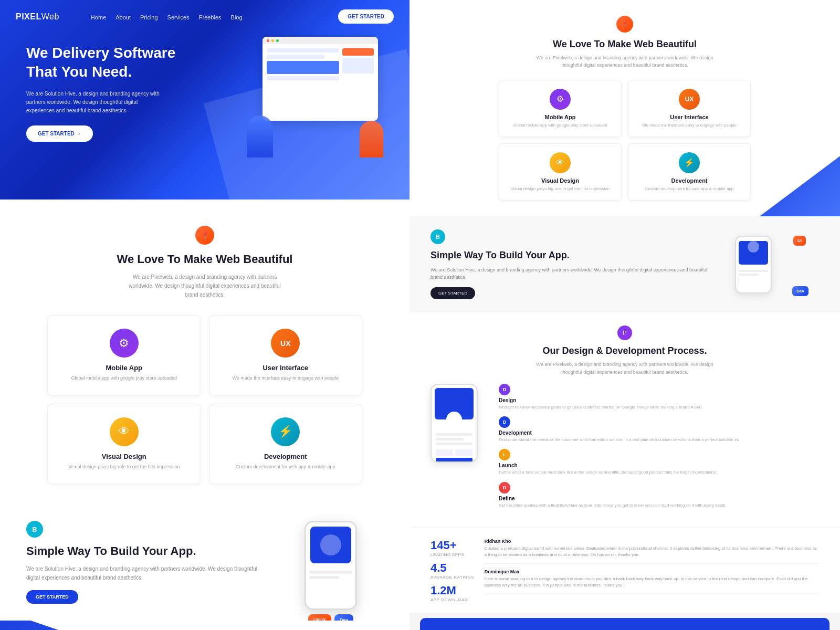  What do you see at coordinates (99, 17) in the screenshot?
I see `nav-home: Home` at bounding box center [99, 17].